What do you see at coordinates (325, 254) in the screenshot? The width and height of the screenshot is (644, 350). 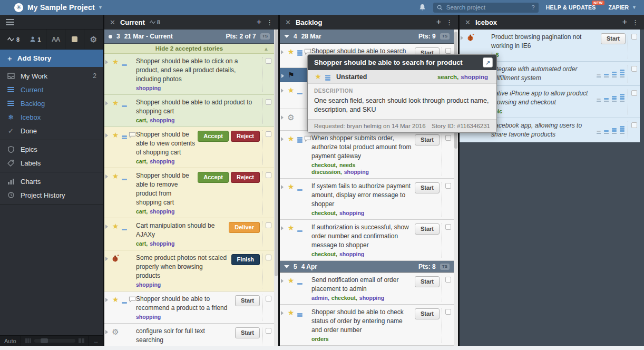 I see `story-label: checkout,` at bounding box center [325, 254].